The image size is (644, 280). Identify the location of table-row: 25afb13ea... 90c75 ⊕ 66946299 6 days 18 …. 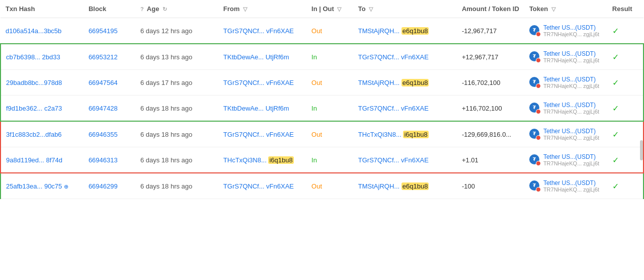
(322, 186).